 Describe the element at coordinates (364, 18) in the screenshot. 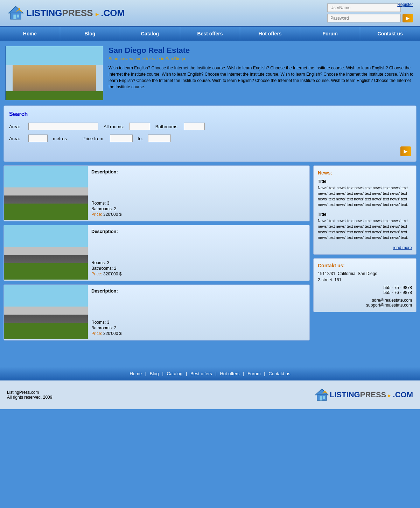

I see `password-input` at that location.